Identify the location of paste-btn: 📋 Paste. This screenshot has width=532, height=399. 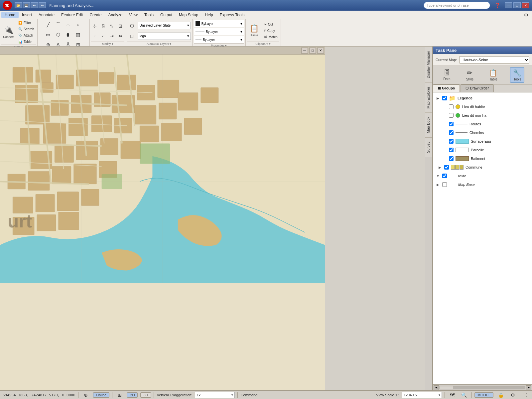
(254, 31).